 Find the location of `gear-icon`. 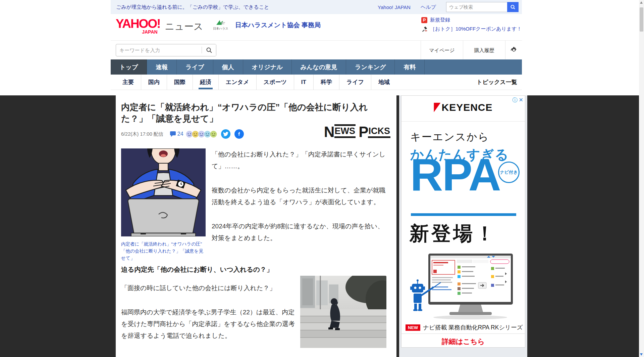

gear-icon is located at coordinates (514, 50).